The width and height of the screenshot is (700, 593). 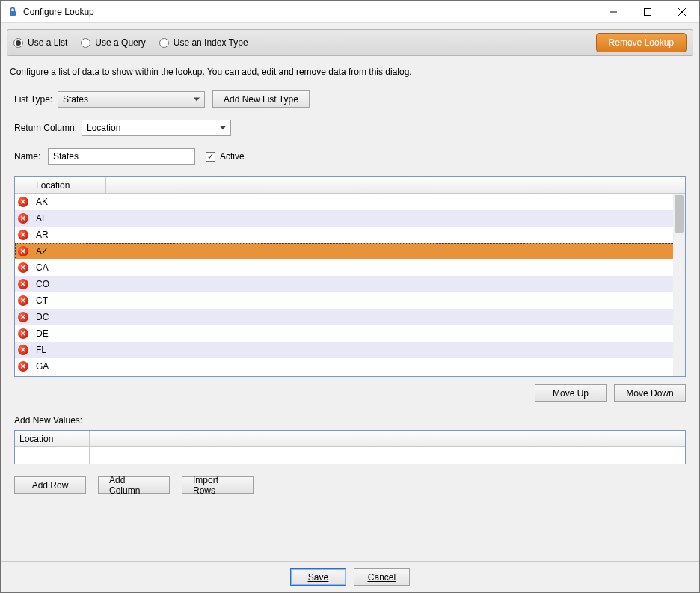 I want to click on table-row: CO, so click(x=350, y=284).